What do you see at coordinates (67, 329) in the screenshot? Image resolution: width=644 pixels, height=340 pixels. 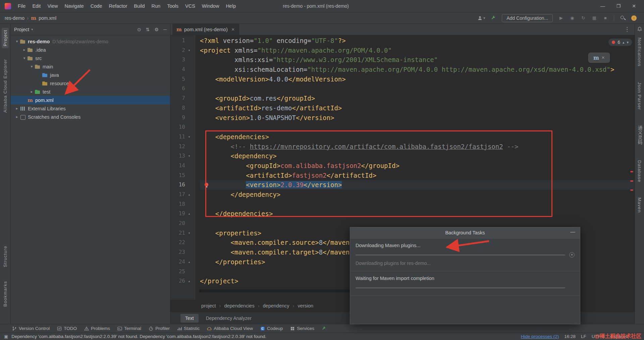 I see `toolwindow-button-todo: TODO` at bounding box center [67, 329].